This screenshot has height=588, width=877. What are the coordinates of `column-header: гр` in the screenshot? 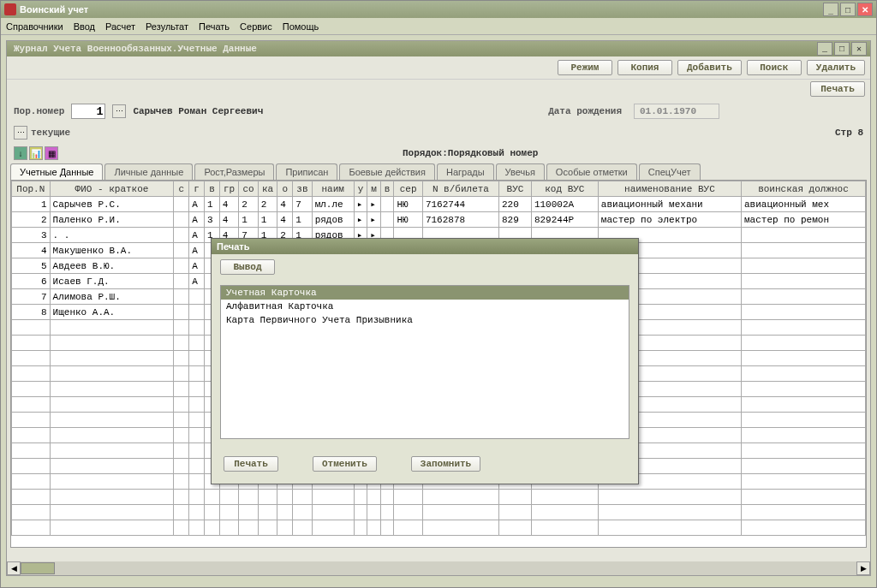 It's located at (230, 189).